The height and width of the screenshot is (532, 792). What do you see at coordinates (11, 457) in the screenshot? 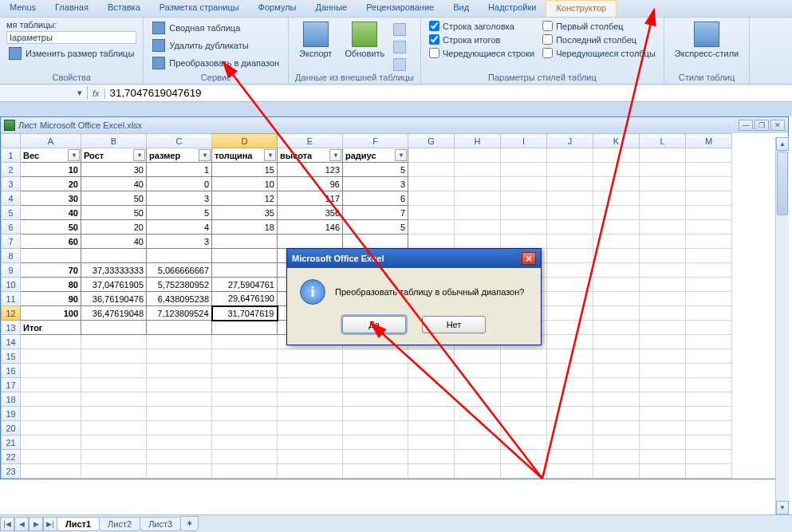
I see `row-header: 22` at bounding box center [11, 457].